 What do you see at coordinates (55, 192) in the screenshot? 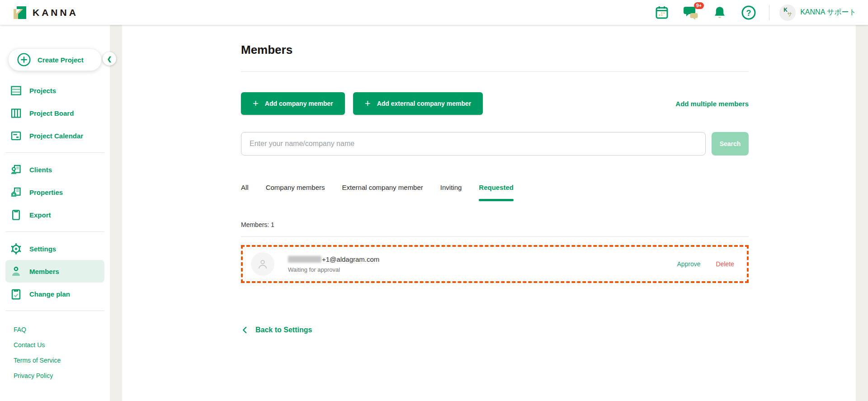
I see `sidebar-item-properties: Properties` at bounding box center [55, 192].